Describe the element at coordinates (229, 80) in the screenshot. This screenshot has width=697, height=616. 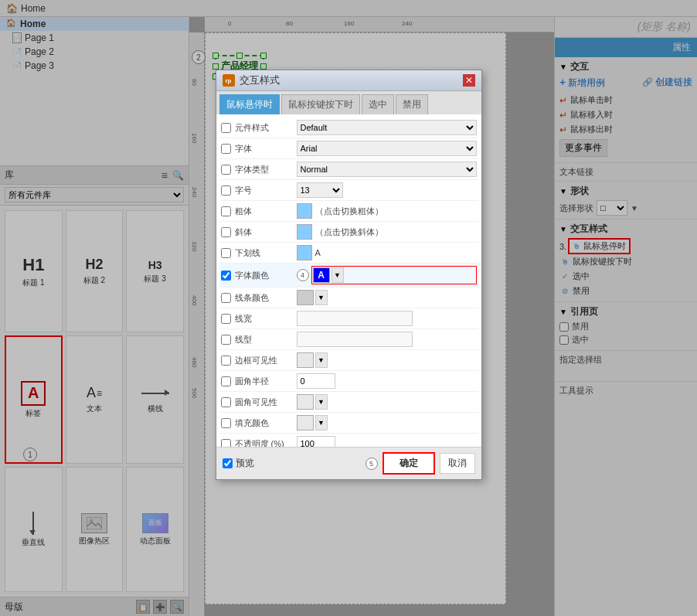
I see `modal-logo: rp` at that location.